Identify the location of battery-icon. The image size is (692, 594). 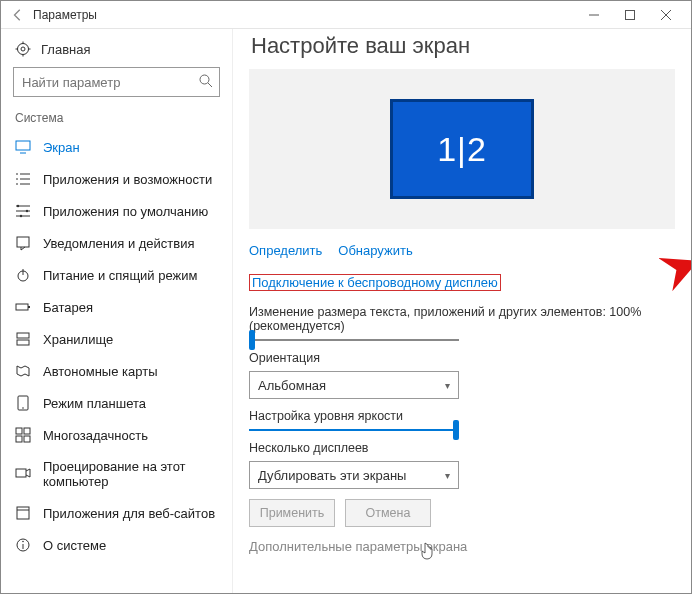
(23, 307).